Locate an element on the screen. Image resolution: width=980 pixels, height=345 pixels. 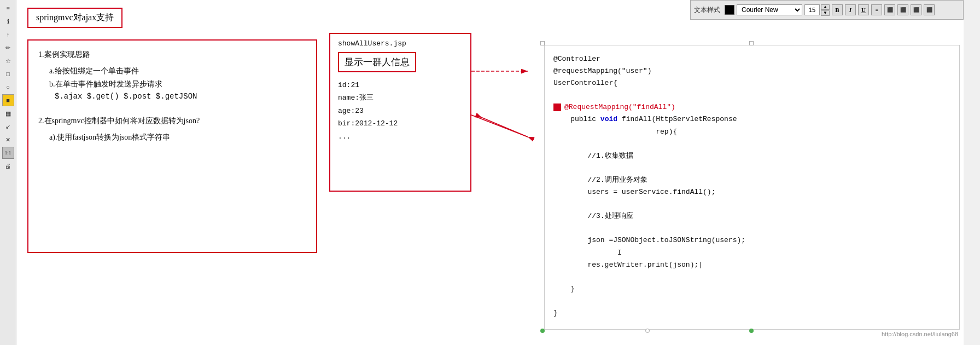
italic-btn: I is located at coordinates (850, 10).